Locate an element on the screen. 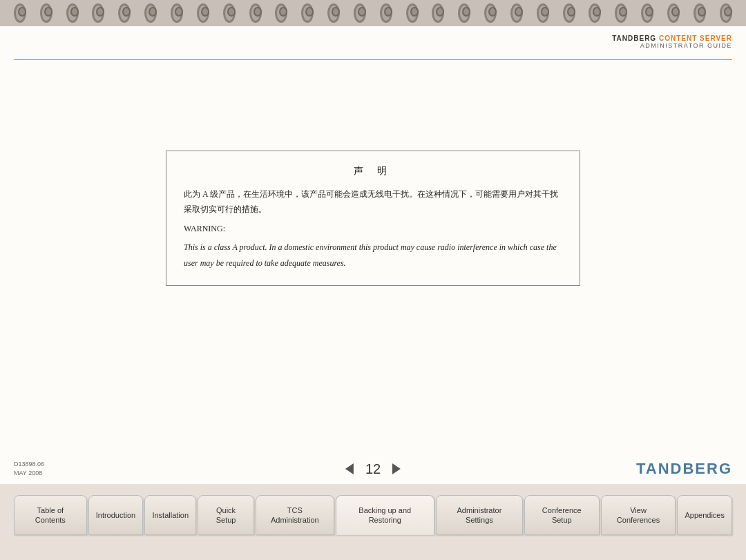 Image resolution: width=746 pixels, height=560 pixels. doc-number: D13898.06 is located at coordinates (29, 465).